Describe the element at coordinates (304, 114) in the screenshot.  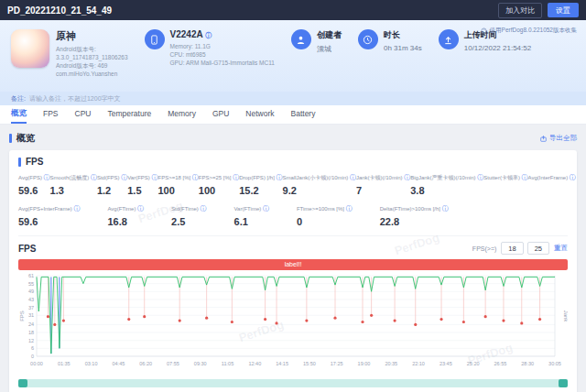
I see `tab-Battery: Battery` at that location.